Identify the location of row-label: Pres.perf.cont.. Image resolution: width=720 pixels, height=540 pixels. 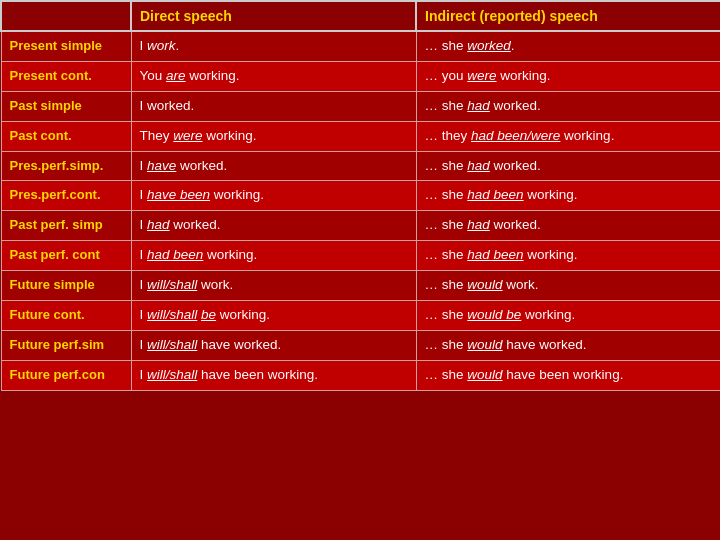
(66, 196).